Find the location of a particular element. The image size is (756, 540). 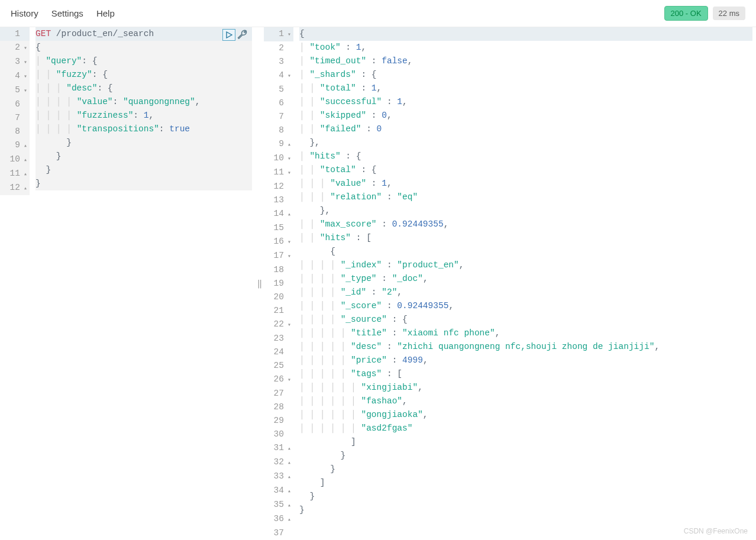

wrench-button is located at coordinates (243, 35).